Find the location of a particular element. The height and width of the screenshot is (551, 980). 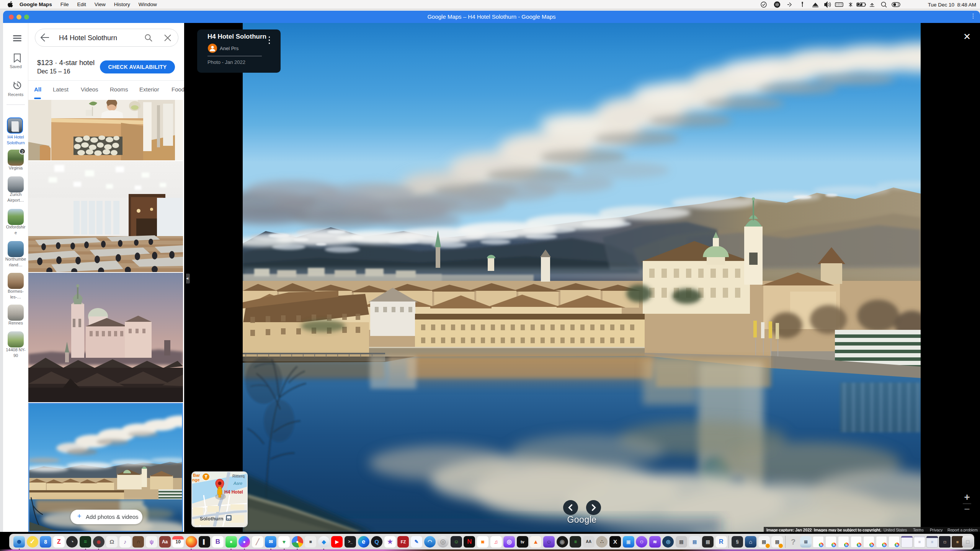

svg-text: Solothurn is located at coordinates (211, 519).